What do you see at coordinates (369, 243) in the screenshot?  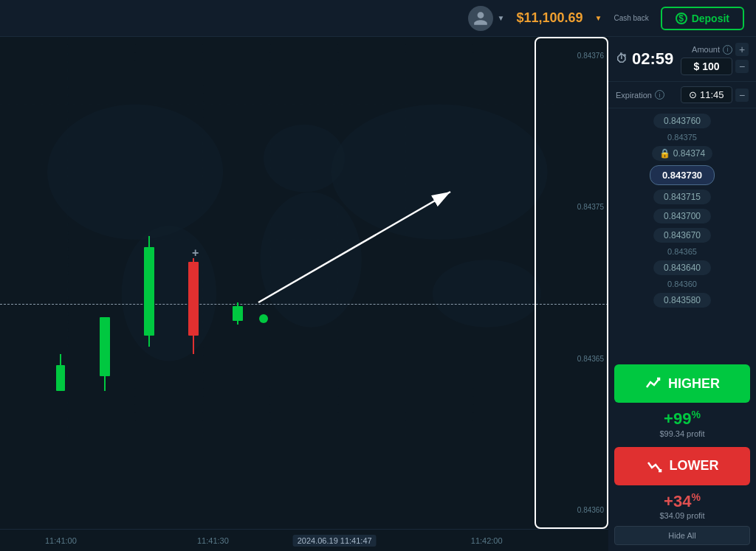 I see `annotation-arrow` at bounding box center [369, 243].